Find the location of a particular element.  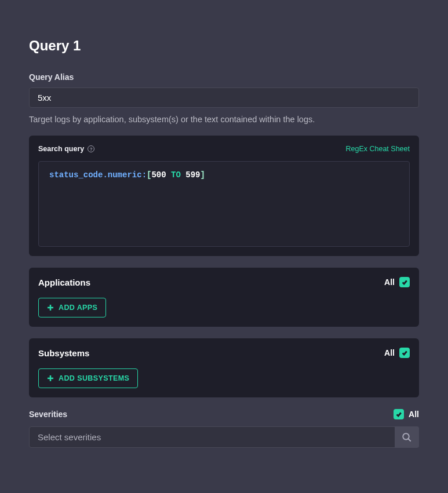

severities-header: Severities All is located at coordinates (224, 414).